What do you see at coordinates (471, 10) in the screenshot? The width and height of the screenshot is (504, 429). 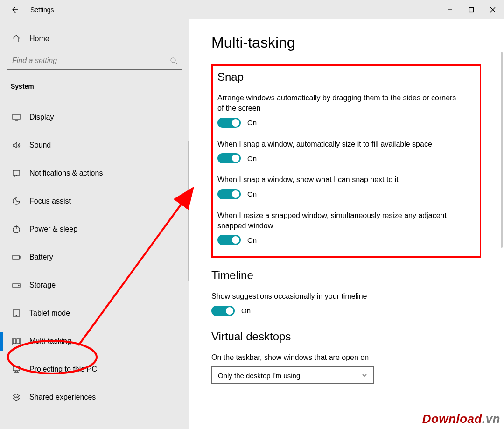 I see `maximize-button` at bounding box center [471, 10].